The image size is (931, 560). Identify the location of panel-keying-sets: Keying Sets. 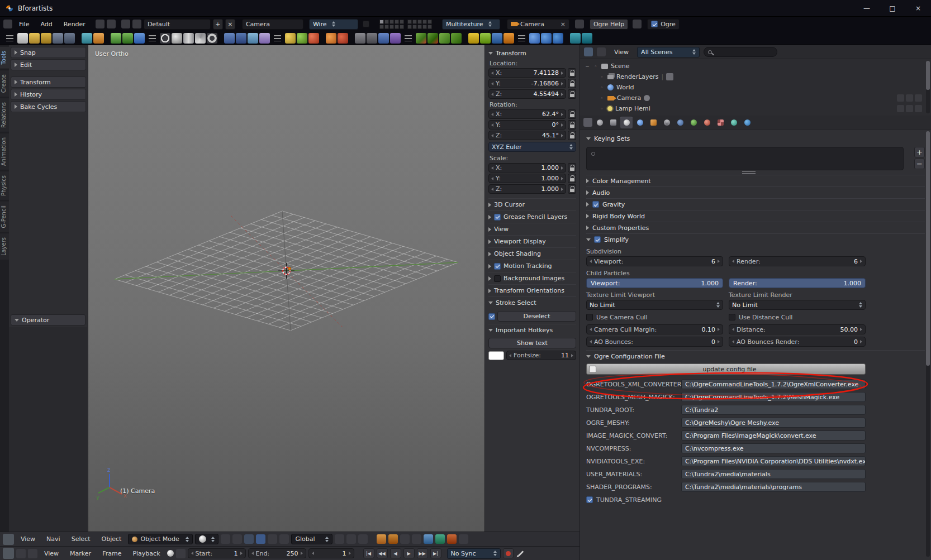
(756, 138).